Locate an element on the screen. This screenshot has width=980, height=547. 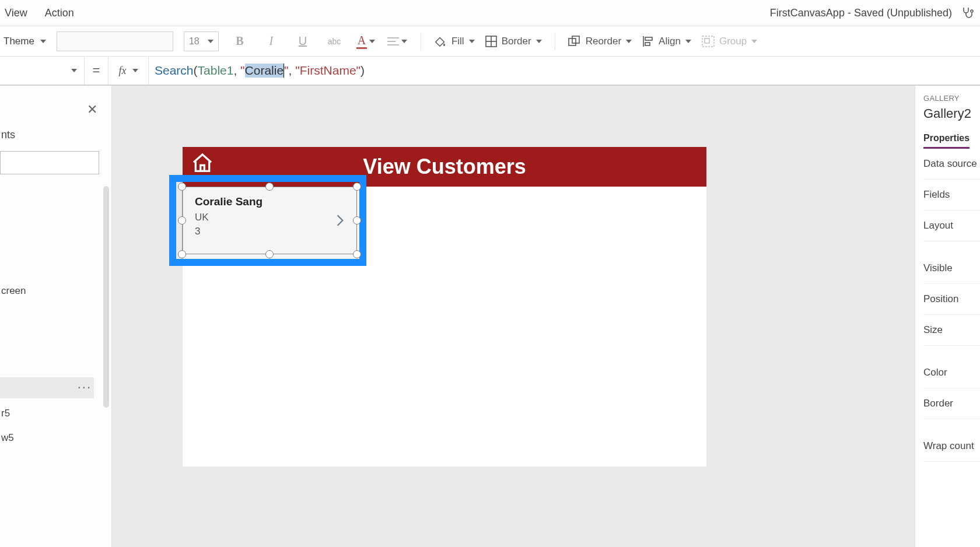
formula-input: Search(Table1, "Coralie", "FirstName") is located at coordinates (565, 71).